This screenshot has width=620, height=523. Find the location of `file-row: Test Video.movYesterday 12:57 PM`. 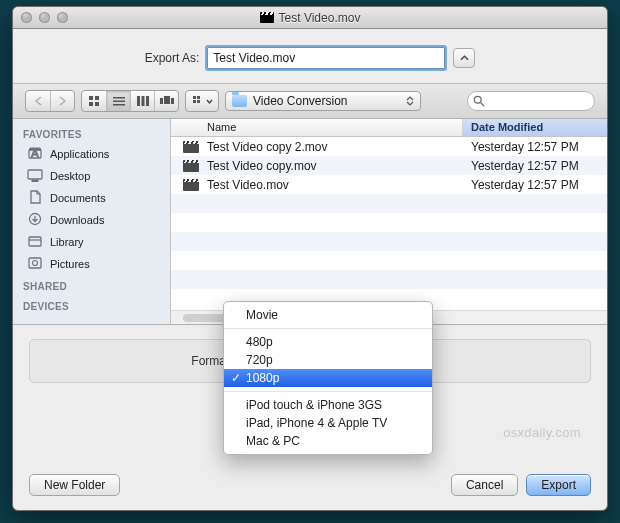

file-row: Test Video.movYesterday 12:57 PM is located at coordinates (389, 184).